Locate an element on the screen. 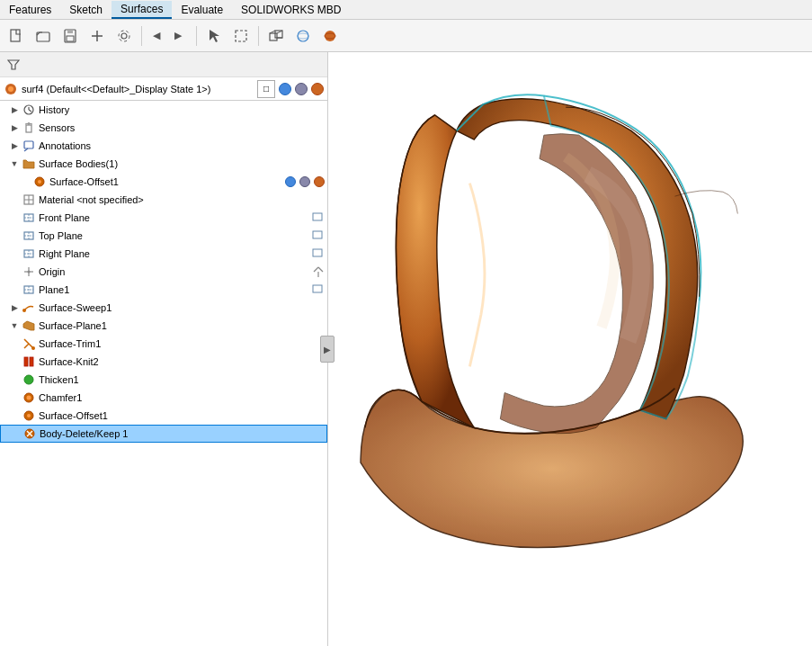 This screenshot has width=812, height=646. color-btn-gray is located at coordinates (301, 89).